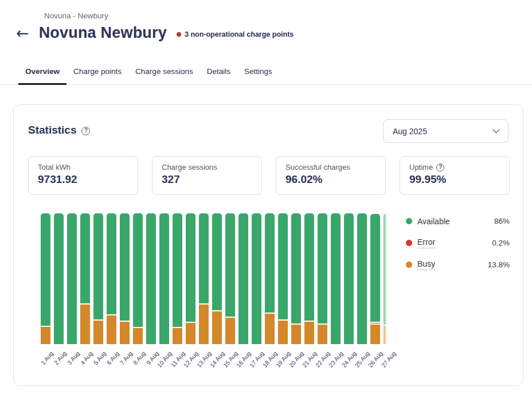  What do you see at coordinates (310, 279) in the screenshot?
I see `bar-21-aug` at bounding box center [310, 279].